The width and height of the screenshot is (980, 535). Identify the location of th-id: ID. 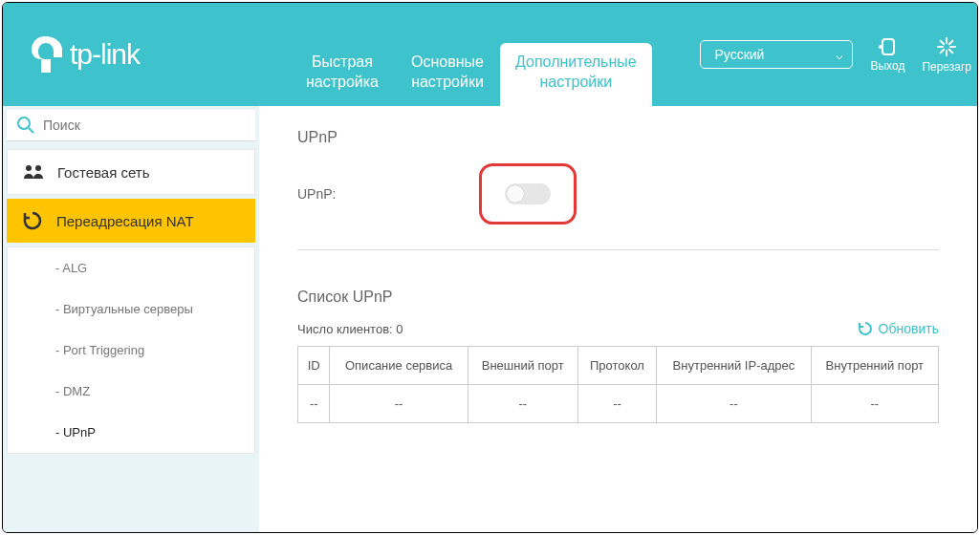
(314, 366).